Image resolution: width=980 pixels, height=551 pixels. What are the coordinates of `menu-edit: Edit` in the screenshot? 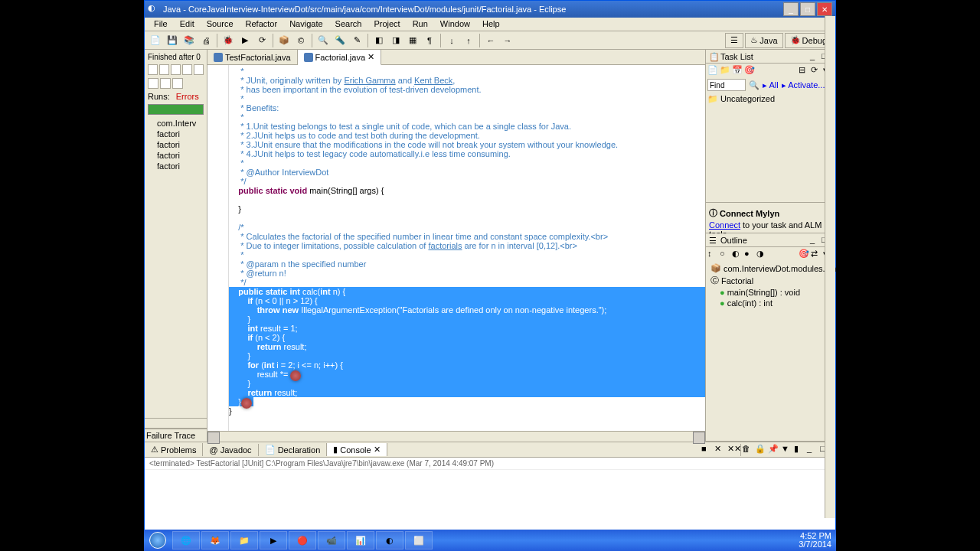 It's located at (187, 24).